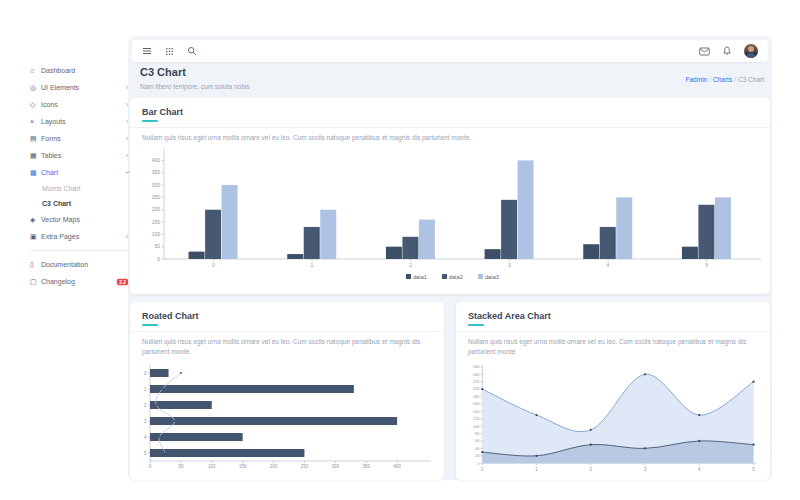  Describe the element at coordinates (156, 222) in the screenshot. I see `svg-text: 150` at that location.